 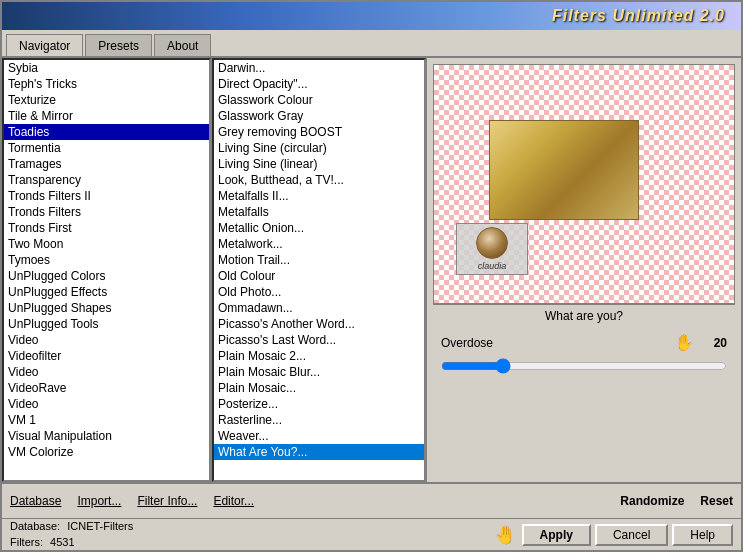 I want to click on left-list-item: Tronds Filters II, so click(x=106, y=196).